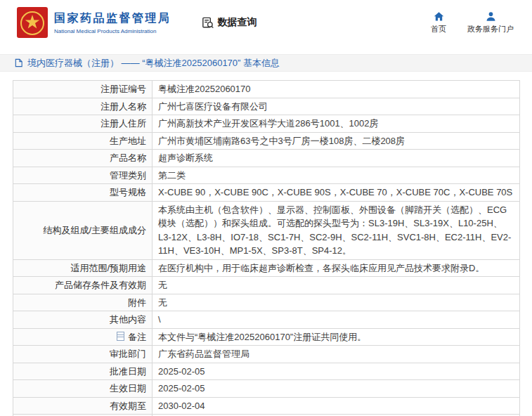  What do you see at coordinates (267, 159) in the screenshot?
I see `table-row: 产品名称超声诊断系统` at bounding box center [267, 159].